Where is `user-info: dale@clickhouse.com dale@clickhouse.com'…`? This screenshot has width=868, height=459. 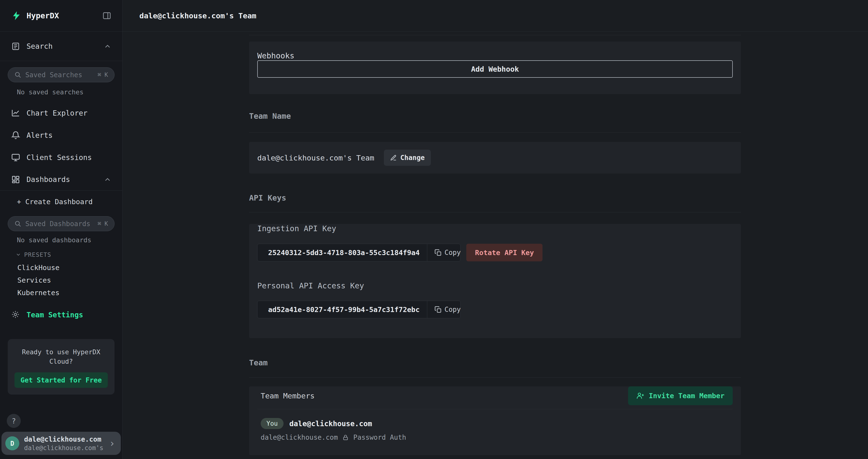
user-info: dale@clickhouse.com dale@clickhouse.com'… is located at coordinates (67, 443).